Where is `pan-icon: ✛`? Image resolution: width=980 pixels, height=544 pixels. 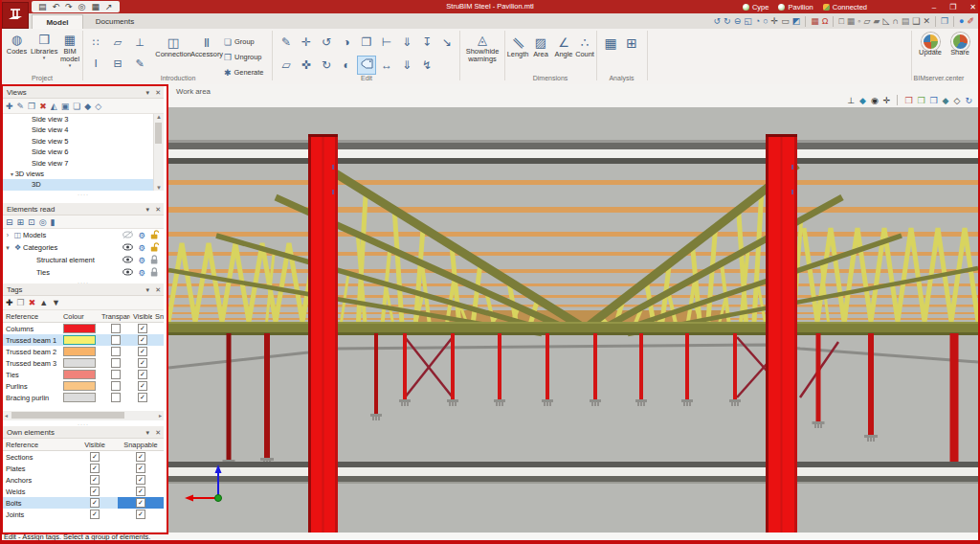 pan-icon: ✛ is located at coordinates (775, 21).